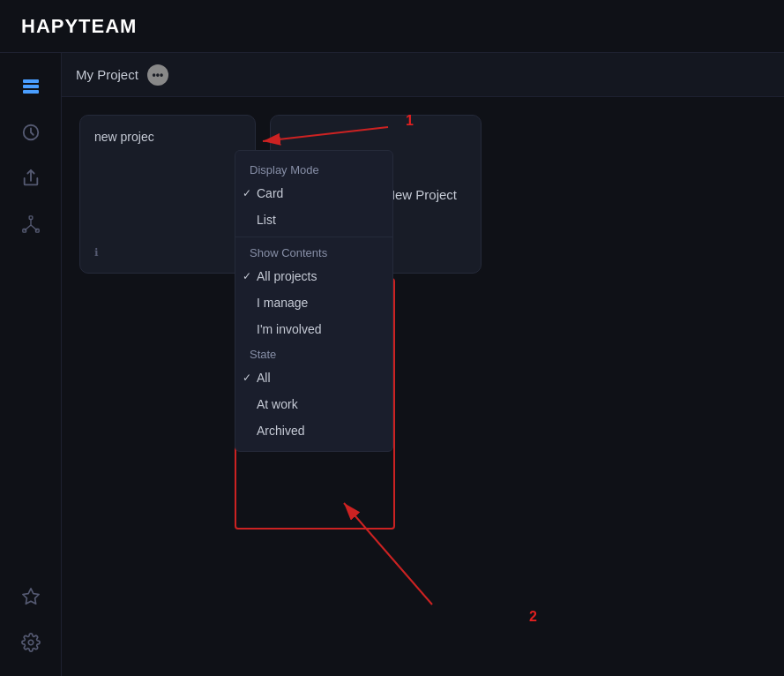 The height and width of the screenshot is (676, 784). Describe the element at coordinates (168, 194) in the screenshot. I see `project-card: new projec ℹ` at that location.